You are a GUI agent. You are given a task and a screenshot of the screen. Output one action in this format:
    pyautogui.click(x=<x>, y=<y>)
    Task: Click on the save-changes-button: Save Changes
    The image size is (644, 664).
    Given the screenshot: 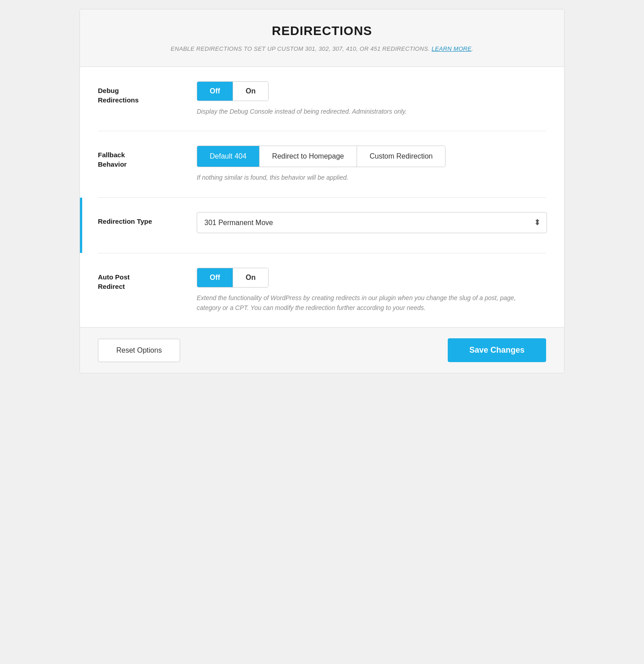 What is the action you would take?
    pyautogui.click(x=497, y=350)
    